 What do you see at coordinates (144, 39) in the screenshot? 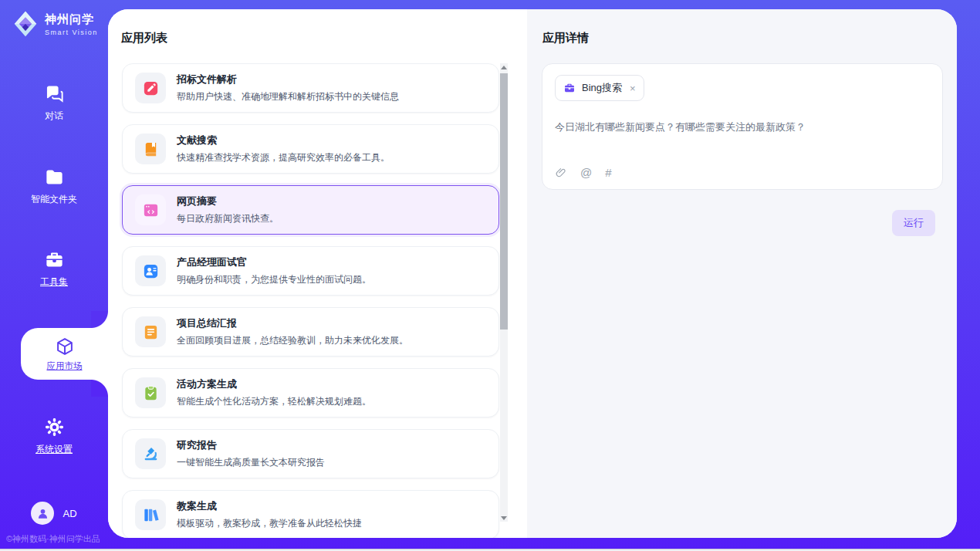
I see `app-list-title: 应用列表` at bounding box center [144, 39].